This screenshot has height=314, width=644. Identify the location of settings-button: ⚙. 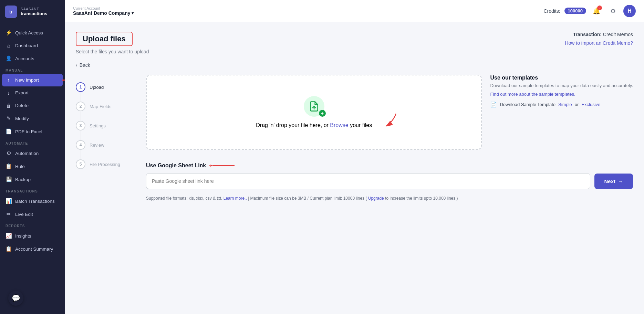
(613, 11).